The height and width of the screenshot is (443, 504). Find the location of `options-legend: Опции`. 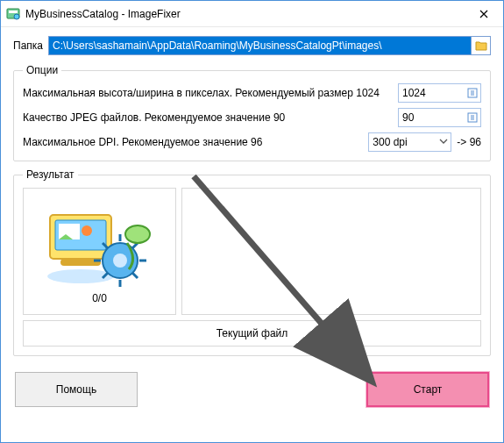

options-legend: Опции is located at coordinates (42, 70).